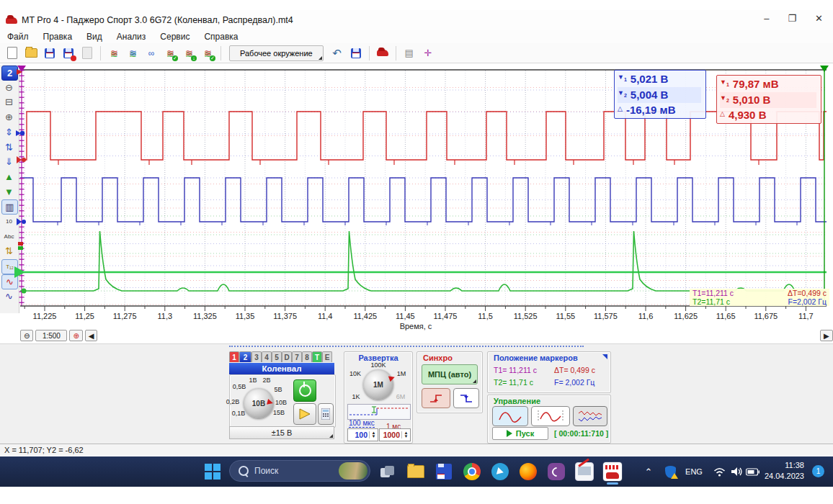 This screenshot has height=504, width=833. Describe the element at coordinates (9, 222) in the screenshot. I see `logic-levels-icon: 10` at that location.